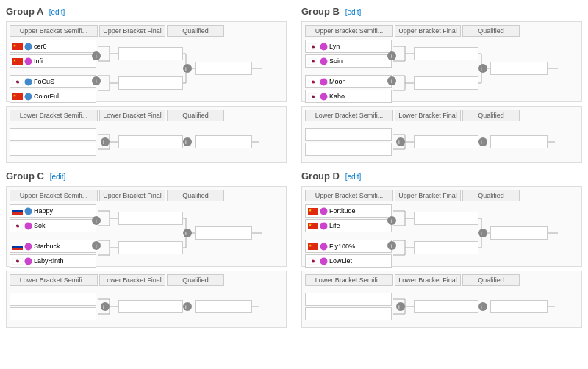 The image size is (588, 369). Describe the element at coordinates (38, 61) in the screenshot. I see `player-name: Infi` at that location.